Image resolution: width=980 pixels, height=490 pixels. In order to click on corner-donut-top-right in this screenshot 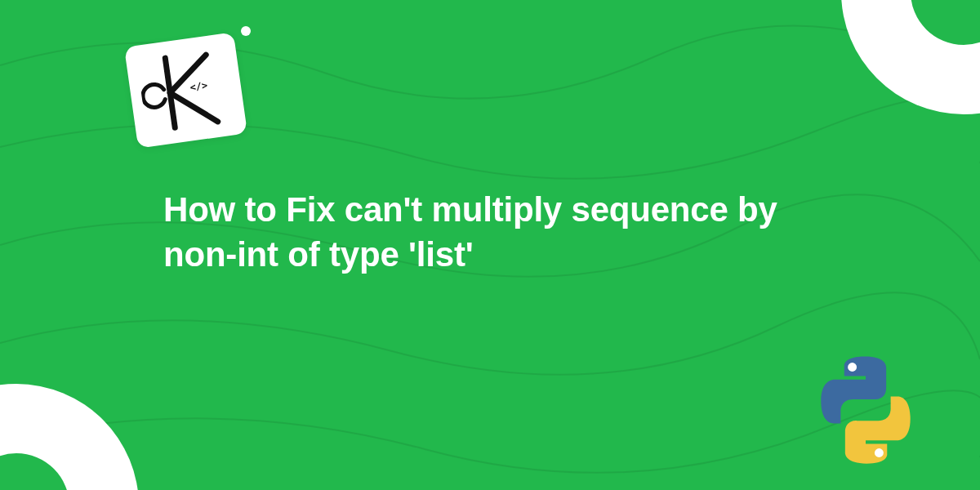, I will do `click(911, 57)`.